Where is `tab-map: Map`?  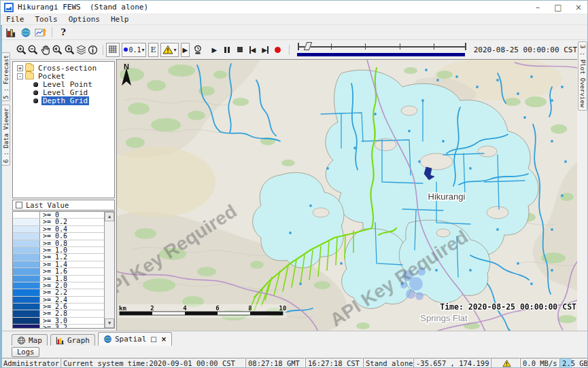
tab-map: Map is located at coordinates (30, 339).